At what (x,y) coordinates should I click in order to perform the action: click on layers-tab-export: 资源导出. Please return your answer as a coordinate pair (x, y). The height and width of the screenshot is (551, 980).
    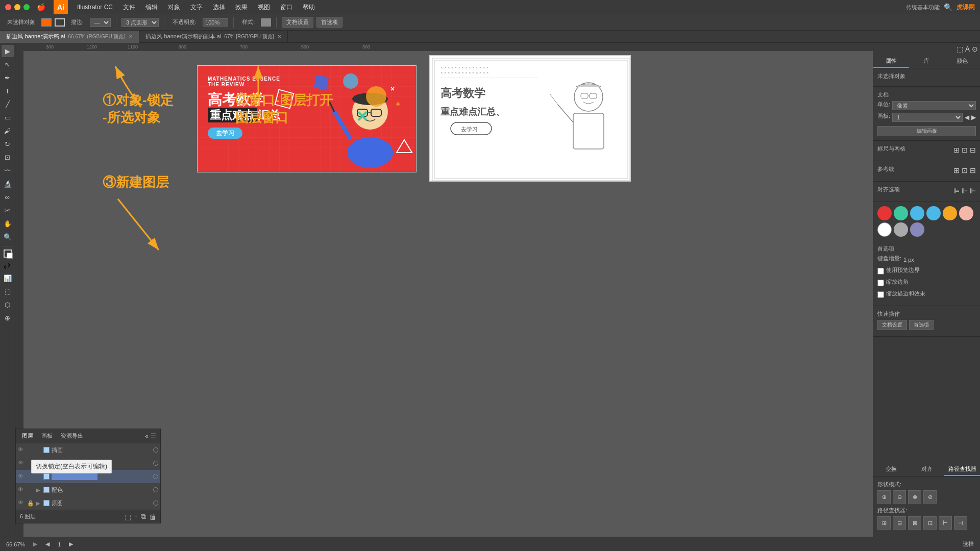
    Looking at the image, I should click on (72, 436).